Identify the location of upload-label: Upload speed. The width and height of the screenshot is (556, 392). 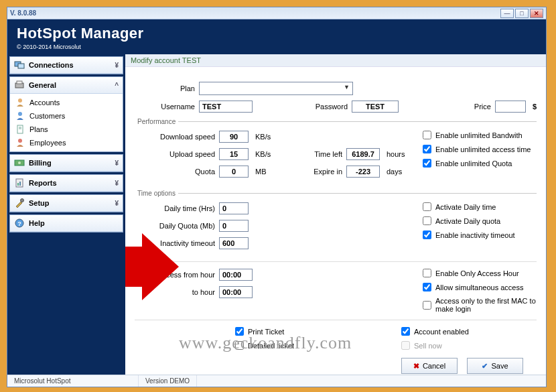
(175, 154).